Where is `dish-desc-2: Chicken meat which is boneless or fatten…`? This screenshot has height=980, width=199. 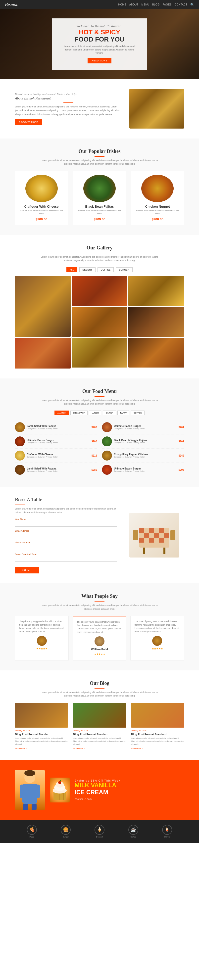 dish-desc-2: Chicken meat which is boneless or fatten… is located at coordinates (99, 212).